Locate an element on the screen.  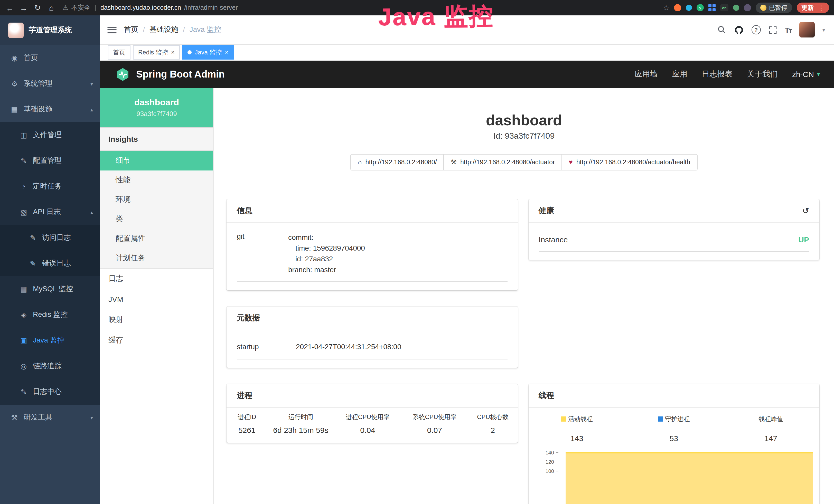
sidebar-item-label: MySQL 监控 is located at coordinates (53, 289).